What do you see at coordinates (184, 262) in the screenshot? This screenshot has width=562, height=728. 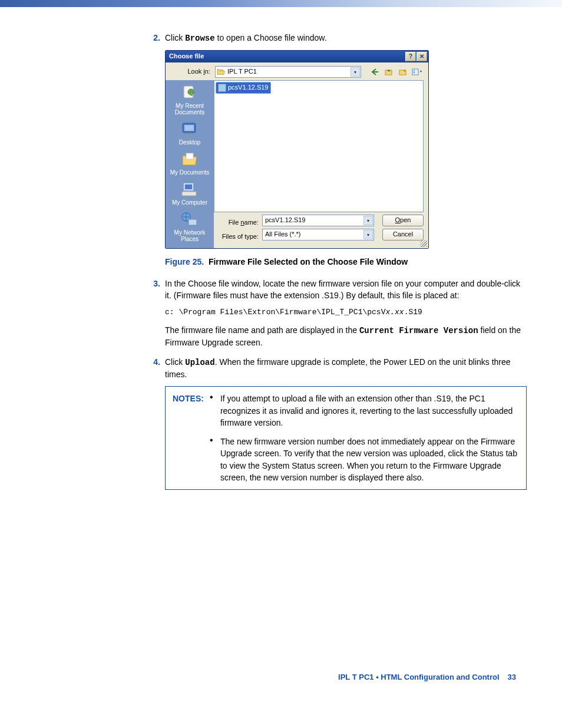 I see `figure-label: Figure 25.` at bounding box center [184, 262].